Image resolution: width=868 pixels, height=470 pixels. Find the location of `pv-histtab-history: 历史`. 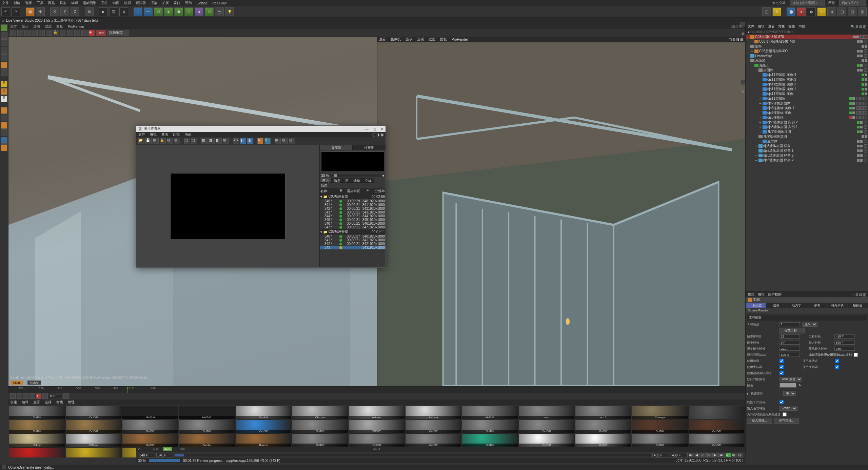

pv-histtab-history: 历史 is located at coordinates (326, 180).